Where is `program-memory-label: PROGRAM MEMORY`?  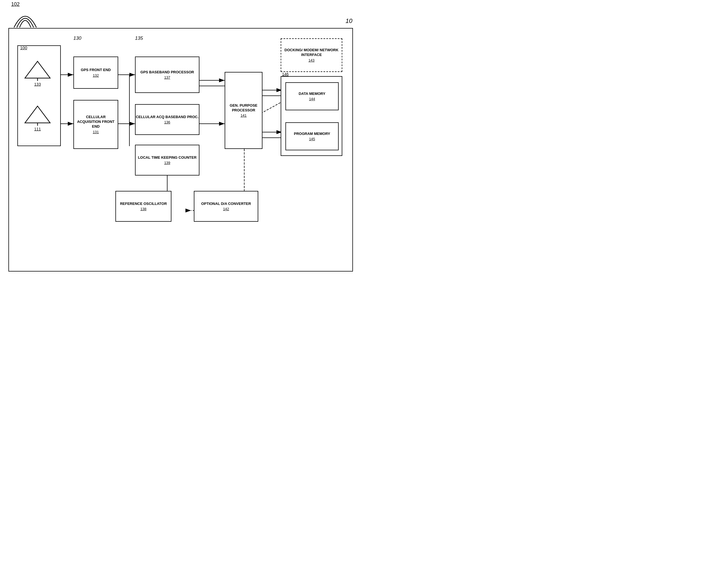 program-memory-label: PROGRAM MEMORY is located at coordinates (312, 134).